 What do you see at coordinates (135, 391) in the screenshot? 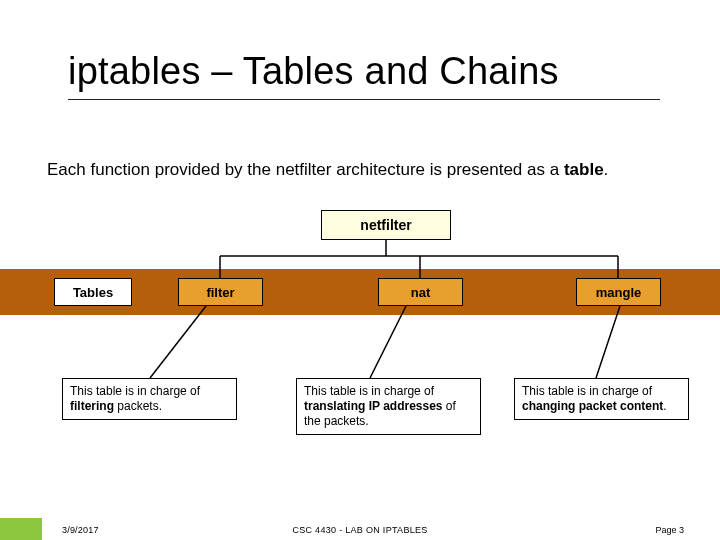
I see `desc-filter-before: This table is in charge of` at bounding box center [135, 391].